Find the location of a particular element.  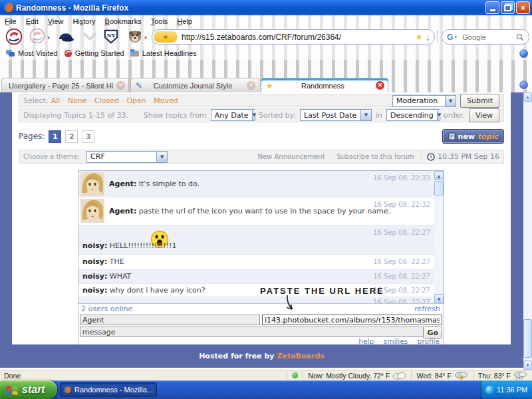

menu-bar: File Edit View History Bookmarks Tools H… is located at coordinates (266, 21).